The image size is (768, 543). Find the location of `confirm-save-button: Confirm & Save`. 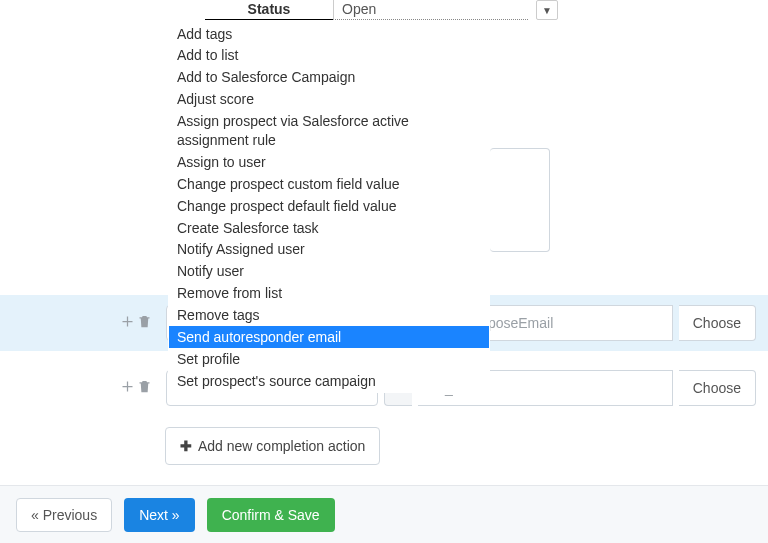

confirm-save-button: Confirm & Save is located at coordinates (271, 515).